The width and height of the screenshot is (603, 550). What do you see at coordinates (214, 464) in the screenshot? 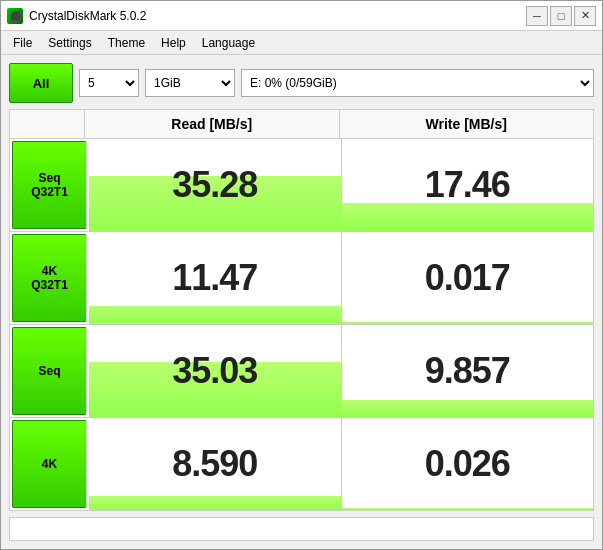
I see `read-value-4k: 8.590` at bounding box center [214, 464].